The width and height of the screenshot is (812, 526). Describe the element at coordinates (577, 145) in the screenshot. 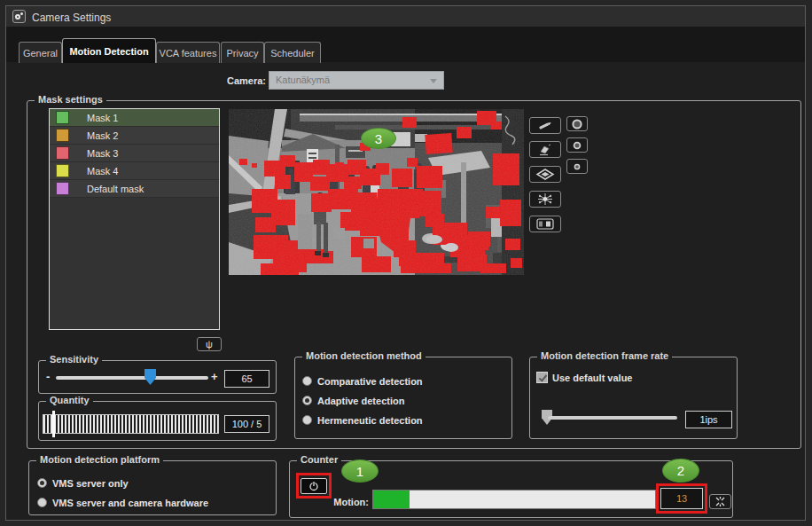

I see `brush-medium-icon` at that location.